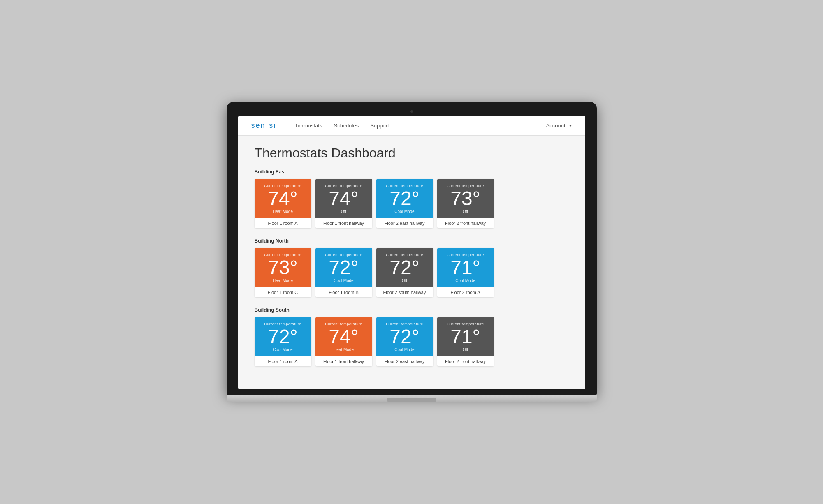  I want to click on thermostat-card-2-1: Current temperature74°Heat ModeFloor 1 f…, so click(344, 342).